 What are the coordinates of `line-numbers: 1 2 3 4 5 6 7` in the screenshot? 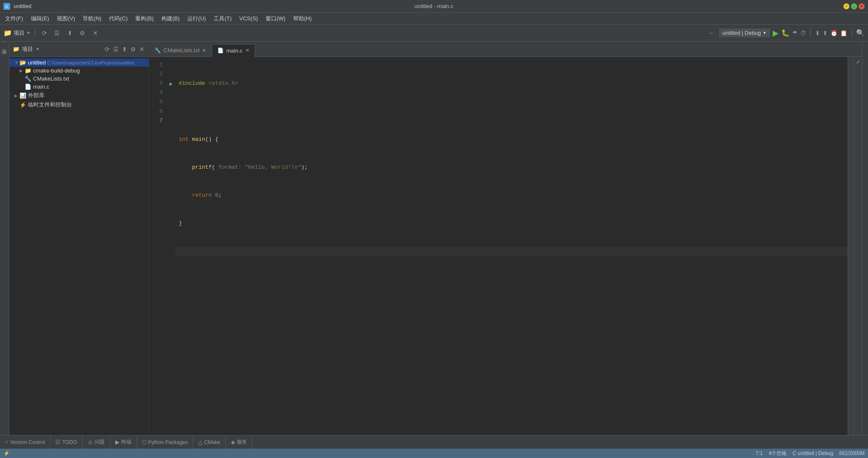 It's located at (158, 246).